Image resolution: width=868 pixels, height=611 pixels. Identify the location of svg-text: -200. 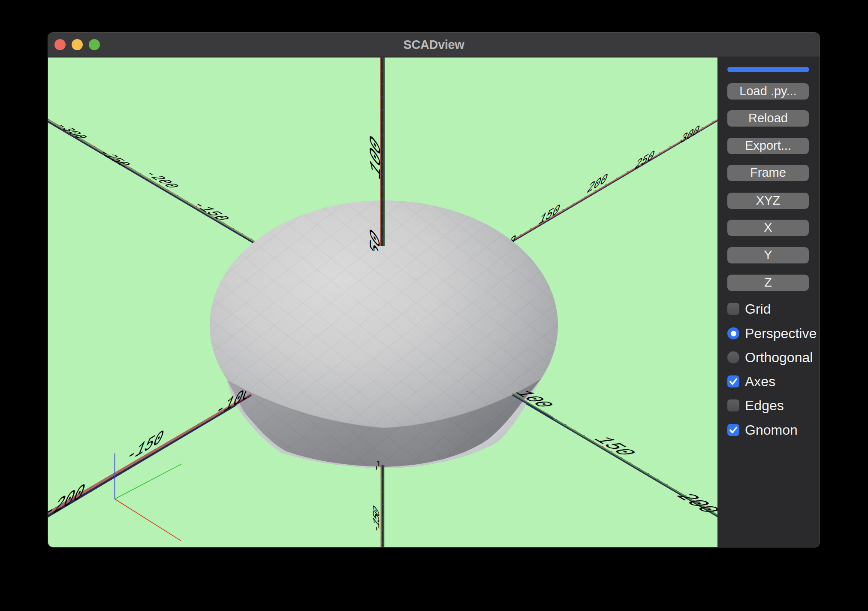
(69, 502).